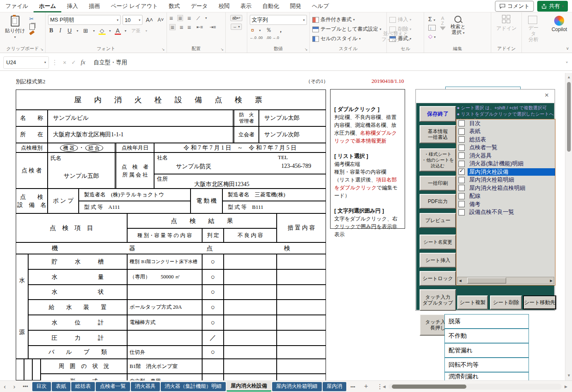 The height and width of the screenshot is (392, 572). Describe the element at coordinates (145, 387) in the screenshot. I see `sheet-tab: 消火器具` at that location.